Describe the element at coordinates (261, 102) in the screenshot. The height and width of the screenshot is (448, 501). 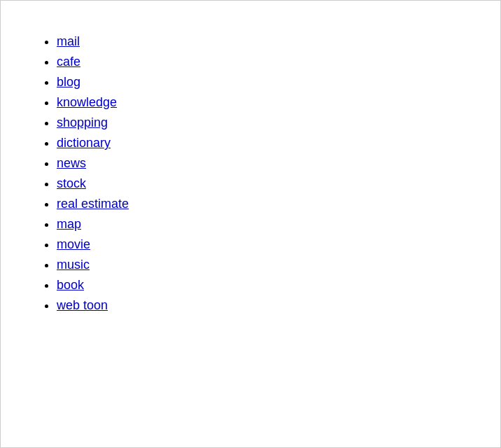
I see `list-item: knowledge` at that location.